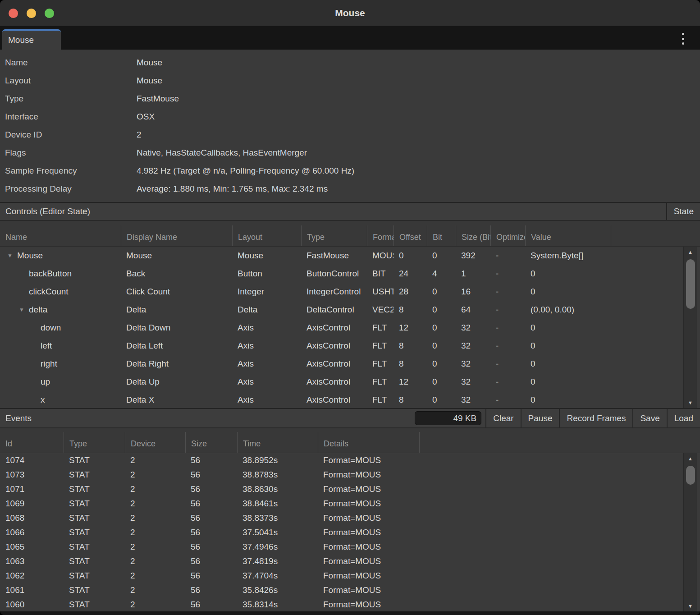 The image size is (700, 615). Describe the element at coordinates (350, 489) in the screenshot. I see `events-table-row: 1071 STAT 2 56 38.8630s Format=MOUS` at that location.